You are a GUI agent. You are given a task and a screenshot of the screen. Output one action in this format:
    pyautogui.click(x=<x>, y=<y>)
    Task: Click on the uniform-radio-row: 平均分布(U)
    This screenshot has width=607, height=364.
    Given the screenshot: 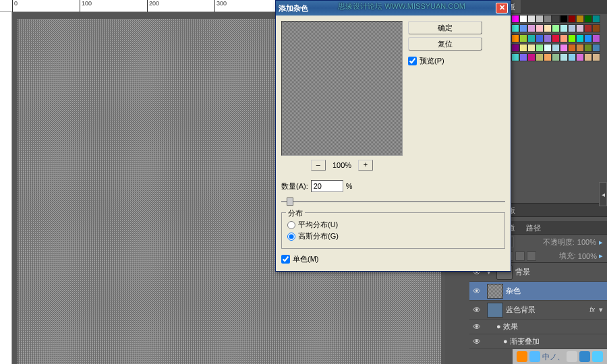 What is the action you would take?
    pyautogui.click(x=393, y=225)
    